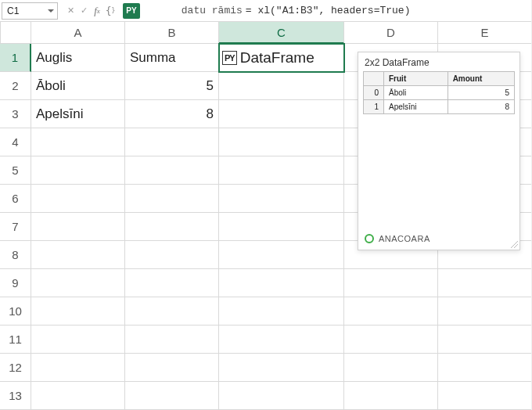  Describe the element at coordinates (391, 396) in the screenshot. I see `cell-d13` at that location.